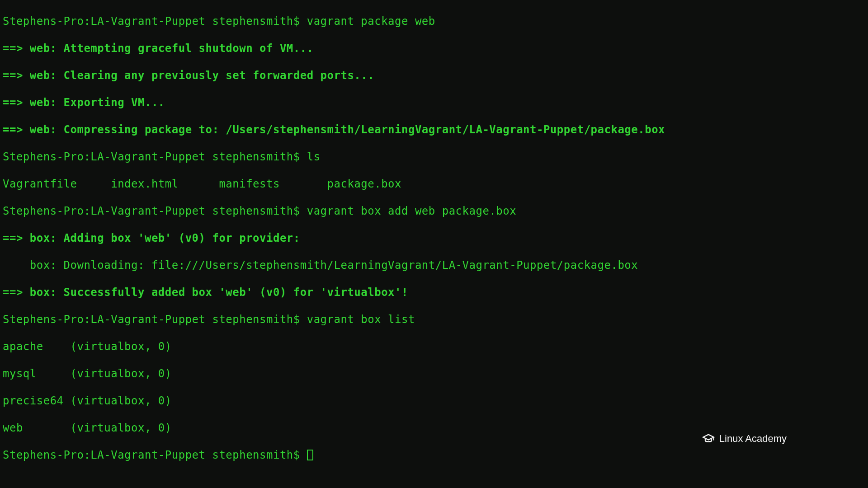 The image size is (868, 488). Describe the element at coordinates (434, 184) in the screenshot. I see `terminal-line: Vagrantfile index.html manifests package…` at that location.